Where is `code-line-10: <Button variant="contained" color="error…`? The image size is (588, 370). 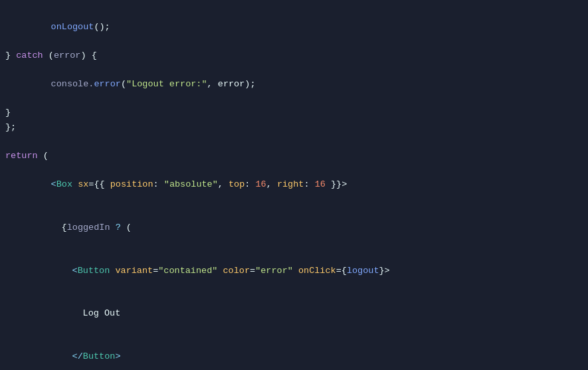 code-line-10: <Button variant="contained" color="error… is located at coordinates (294, 271).